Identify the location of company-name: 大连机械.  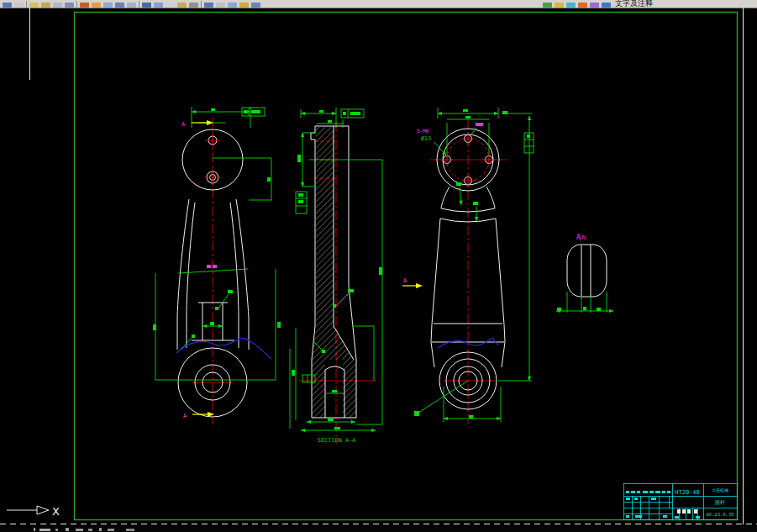
(720, 490).